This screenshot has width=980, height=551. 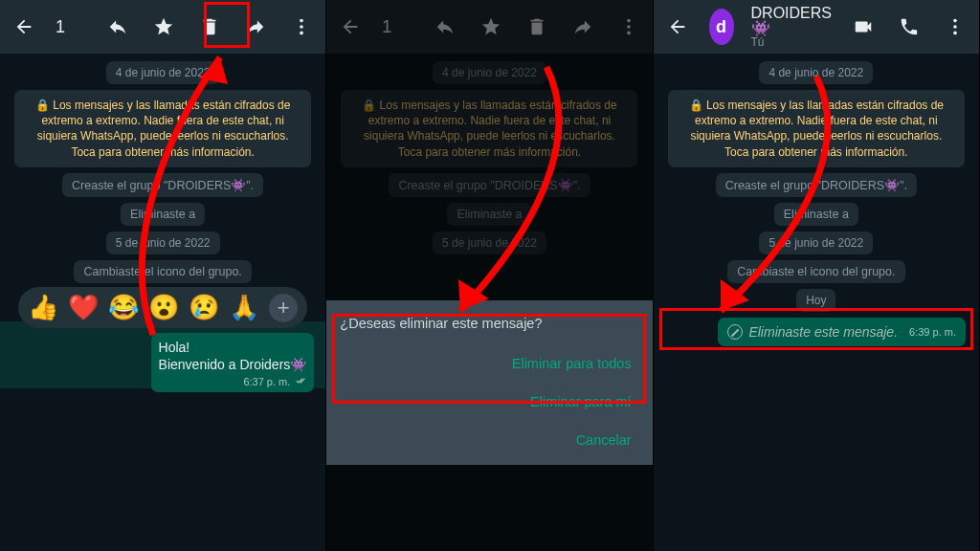 I want to click on annotation-highlight-box, so click(x=489, y=359).